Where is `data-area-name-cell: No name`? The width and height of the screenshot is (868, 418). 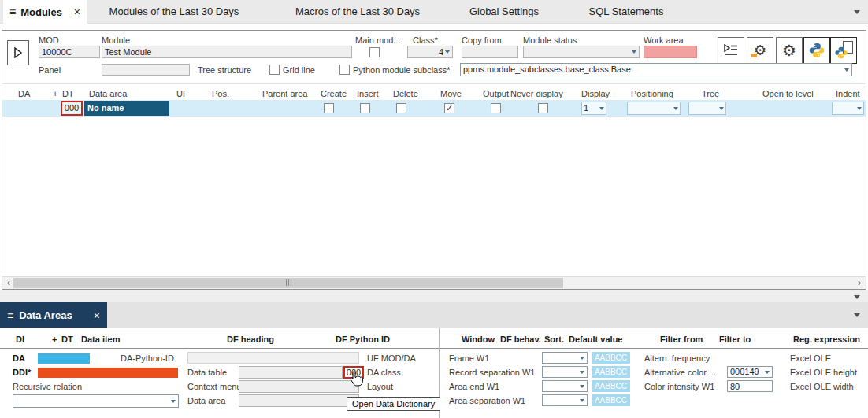 data-area-name-cell: No name is located at coordinates (127, 109).